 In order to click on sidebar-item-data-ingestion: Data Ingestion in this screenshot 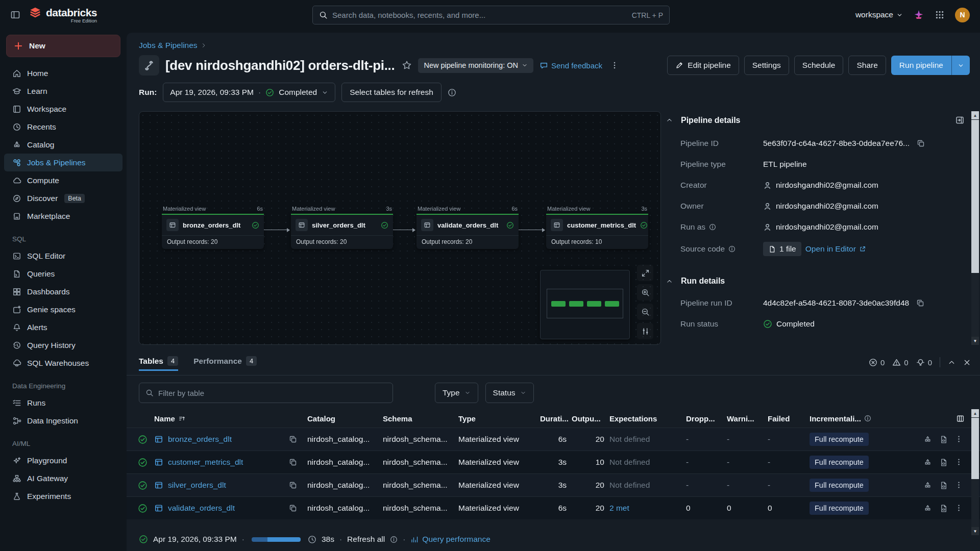, I will do `click(63, 420)`.